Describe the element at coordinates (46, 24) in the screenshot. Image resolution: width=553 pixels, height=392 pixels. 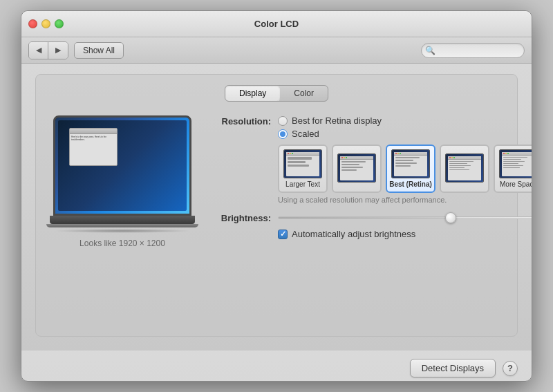
I see `traffic-lights` at that location.